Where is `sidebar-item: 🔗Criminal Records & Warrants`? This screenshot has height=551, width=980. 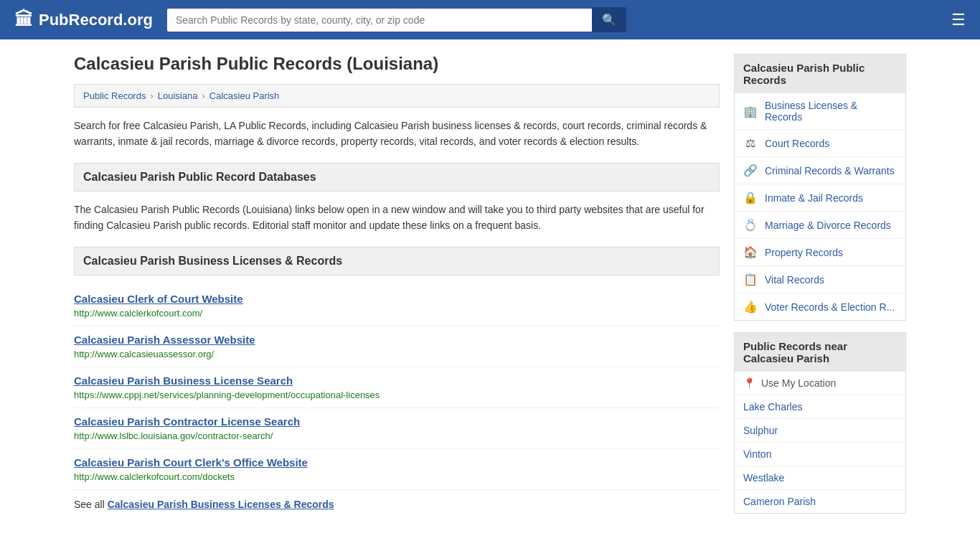 sidebar-item: 🔗Criminal Records & Warrants is located at coordinates (820, 171).